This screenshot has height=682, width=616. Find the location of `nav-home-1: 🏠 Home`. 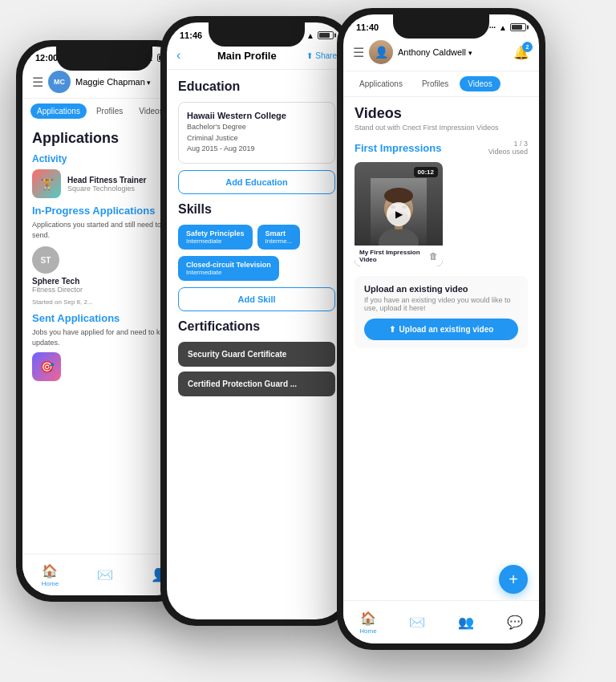

nav-home-1: 🏠 Home is located at coordinates (50, 575).